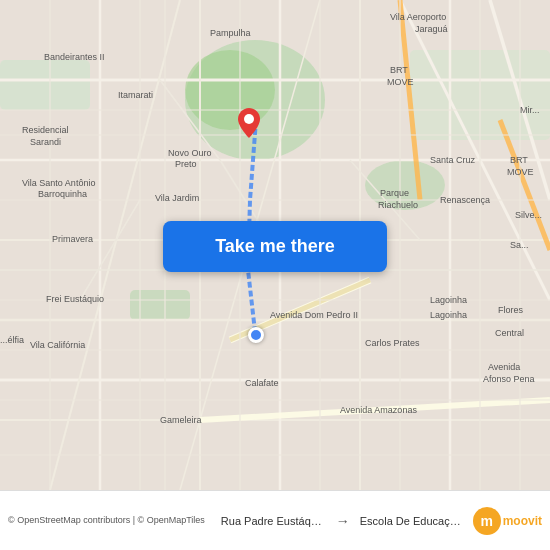 The image size is (550, 550). I want to click on moovit-icon: m, so click(487, 521).